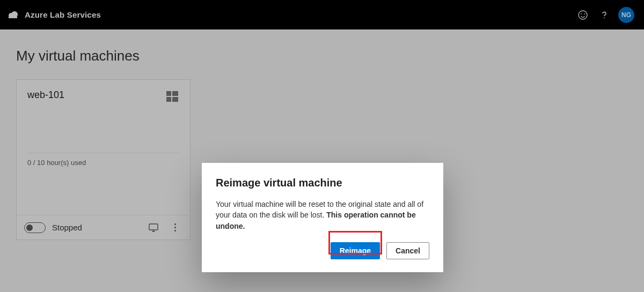 Image resolution: width=644 pixels, height=292 pixels. What do you see at coordinates (408, 251) in the screenshot?
I see `cancel-button: Cancel` at bounding box center [408, 251].